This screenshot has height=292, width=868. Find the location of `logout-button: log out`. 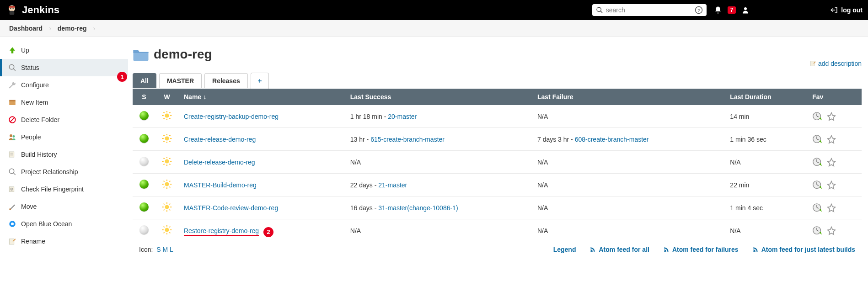

logout-button: log out is located at coordinates (846, 10).